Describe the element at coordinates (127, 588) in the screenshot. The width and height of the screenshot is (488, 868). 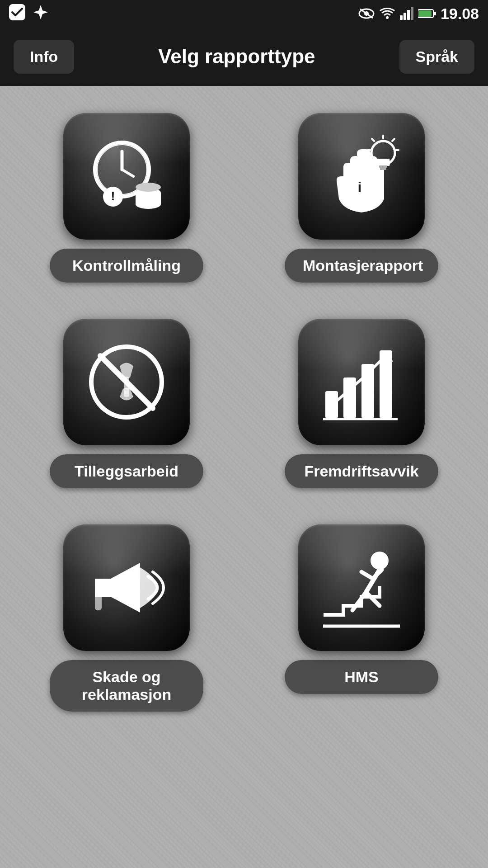
I see `megaphone-icon` at that location.